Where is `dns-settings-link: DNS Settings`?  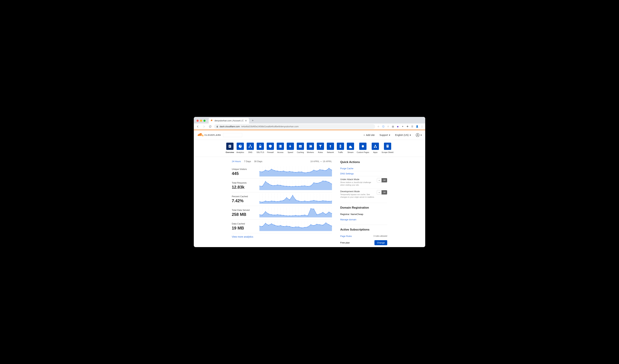 dns-settings-link: DNS Settings is located at coordinates (364, 174).